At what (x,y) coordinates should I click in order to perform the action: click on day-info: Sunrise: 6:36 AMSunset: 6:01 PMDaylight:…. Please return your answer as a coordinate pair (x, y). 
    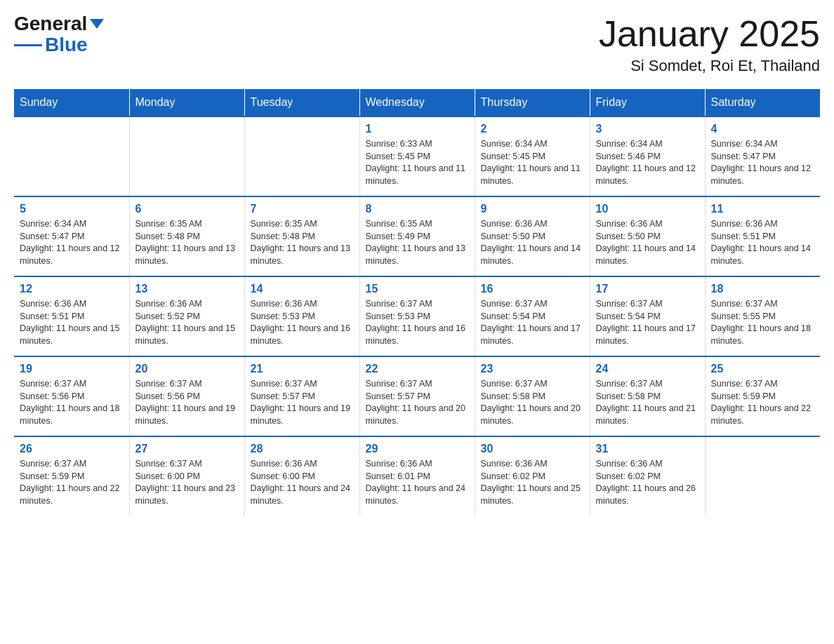
    Looking at the image, I should click on (417, 483).